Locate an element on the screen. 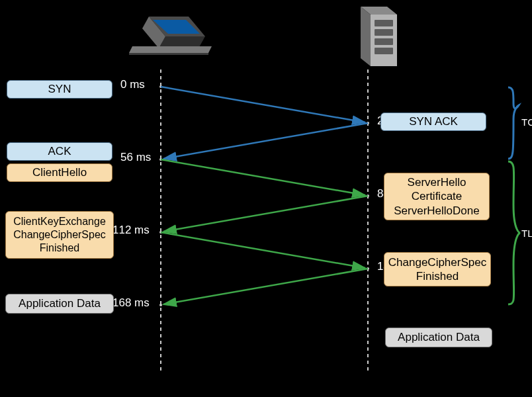 The height and width of the screenshot is (397, 532). box-clienthello: ClientHello is located at coordinates (60, 173).